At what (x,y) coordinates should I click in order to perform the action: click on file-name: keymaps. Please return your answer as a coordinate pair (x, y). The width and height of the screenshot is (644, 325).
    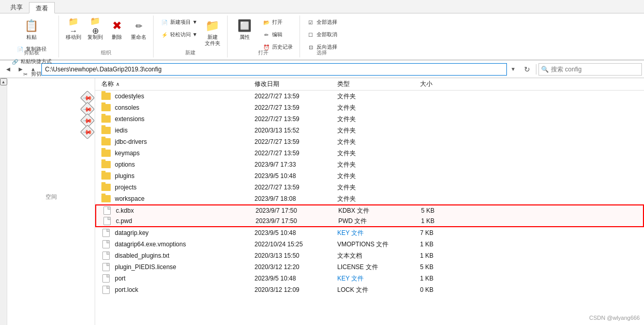
    Looking at the image, I should click on (127, 153).